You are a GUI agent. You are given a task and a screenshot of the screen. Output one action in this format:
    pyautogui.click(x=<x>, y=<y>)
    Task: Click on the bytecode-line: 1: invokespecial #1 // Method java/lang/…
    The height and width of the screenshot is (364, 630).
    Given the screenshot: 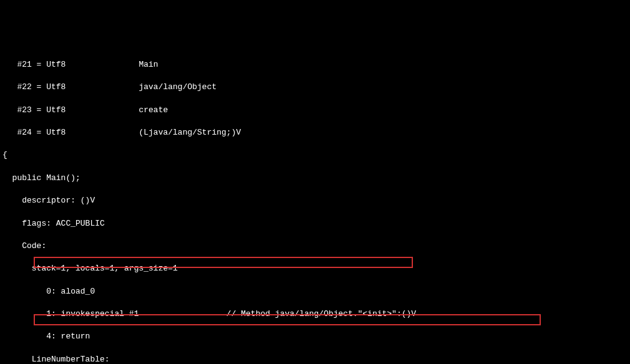 What is the action you would take?
    pyautogui.click(x=315, y=314)
    